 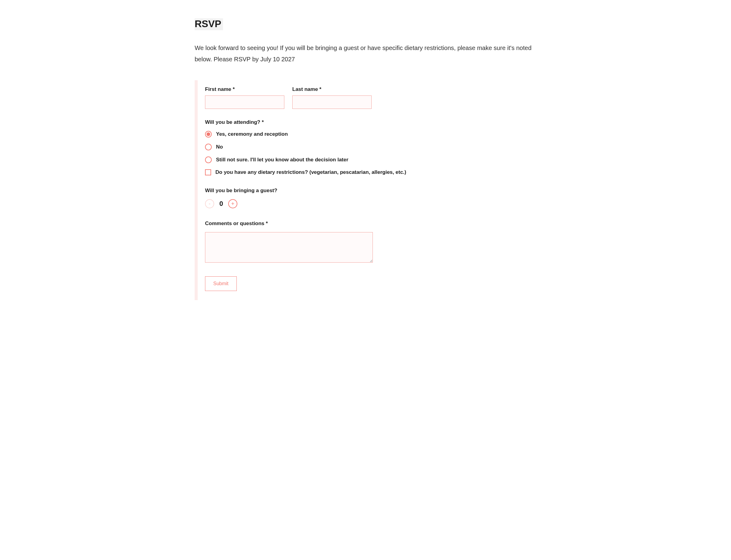 I want to click on guest-stepper: - 0 +, so click(x=368, y=204).